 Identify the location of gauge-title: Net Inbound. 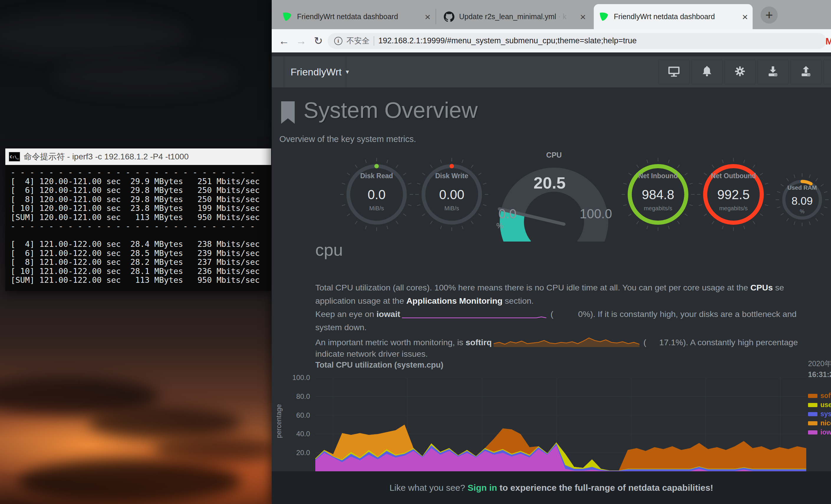
(658, 176).